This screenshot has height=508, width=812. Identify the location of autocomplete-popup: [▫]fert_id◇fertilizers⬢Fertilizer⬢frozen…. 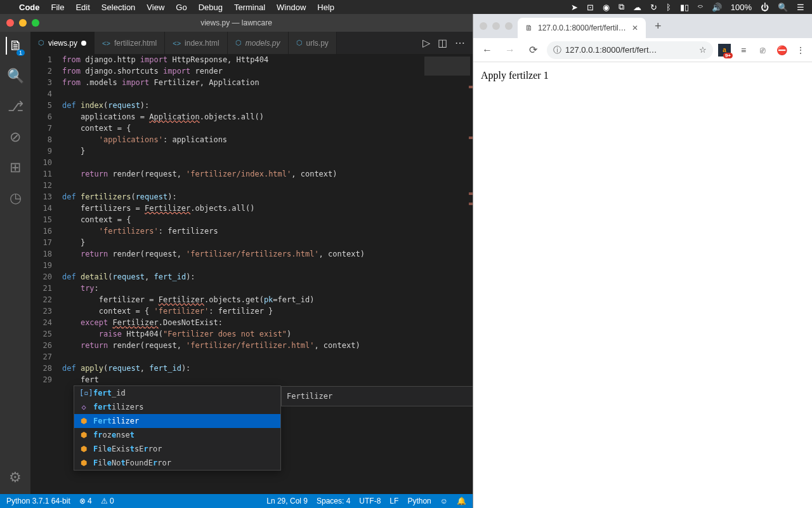
(178, 428).